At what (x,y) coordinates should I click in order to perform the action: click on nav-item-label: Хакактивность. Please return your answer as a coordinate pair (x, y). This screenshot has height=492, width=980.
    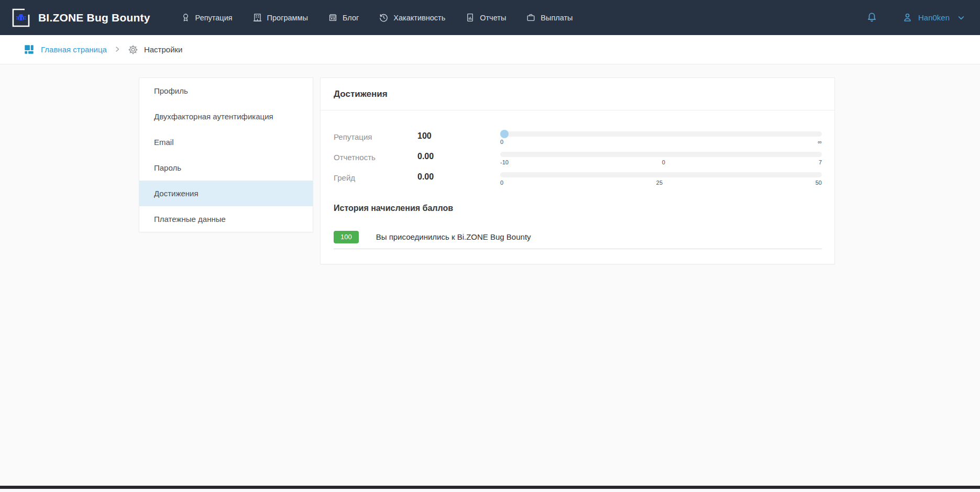
    Looking at the image, I should click on (419, 18).